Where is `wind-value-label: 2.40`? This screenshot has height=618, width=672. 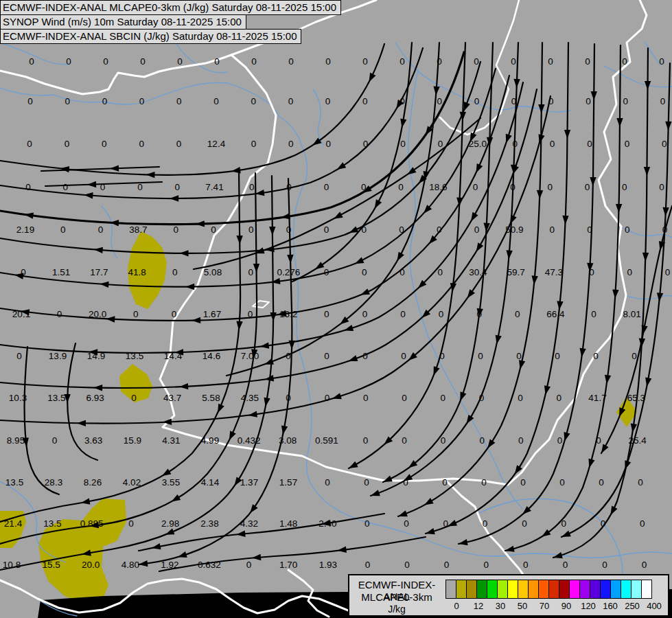
wind-value-label: 2.40 is located at coordinates (327, 523).